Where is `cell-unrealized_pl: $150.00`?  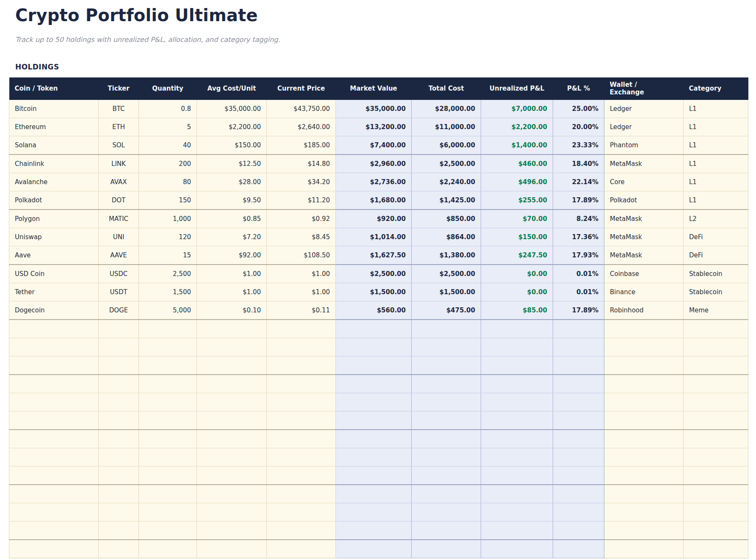
cell-unrealized_pl: $150.00 is located at coordinates (517, 237).